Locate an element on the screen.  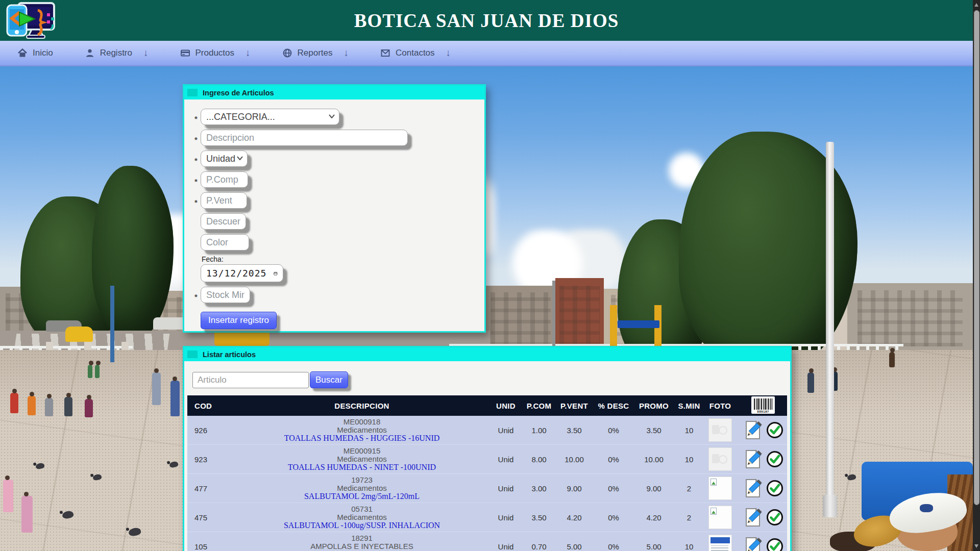
card-icon is located at coordinates (185, 53).